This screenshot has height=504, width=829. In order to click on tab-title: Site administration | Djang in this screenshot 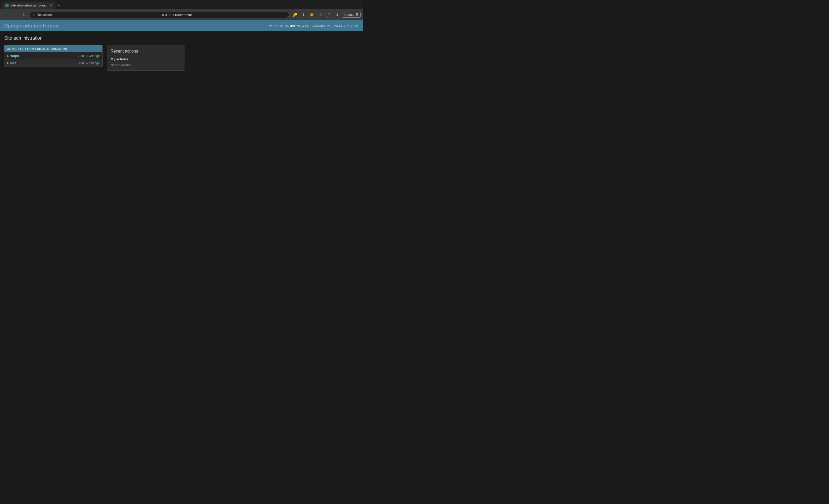, I will do `click(29, 5)`.